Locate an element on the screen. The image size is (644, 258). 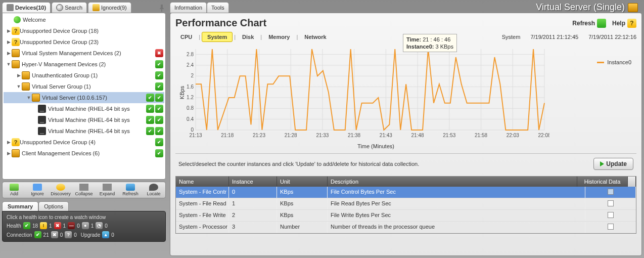
tree-label: Client Management Devices (6) is located at coordinates (88, 153).